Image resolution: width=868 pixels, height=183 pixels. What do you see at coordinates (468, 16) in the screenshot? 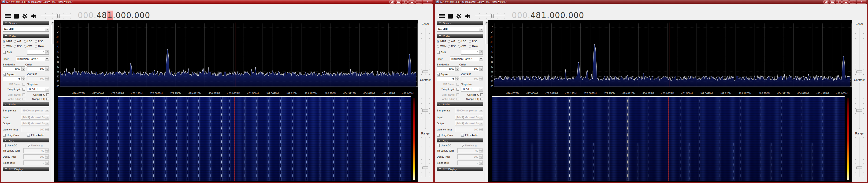
I see `speaker-icon` at bounding box center [468, 16].